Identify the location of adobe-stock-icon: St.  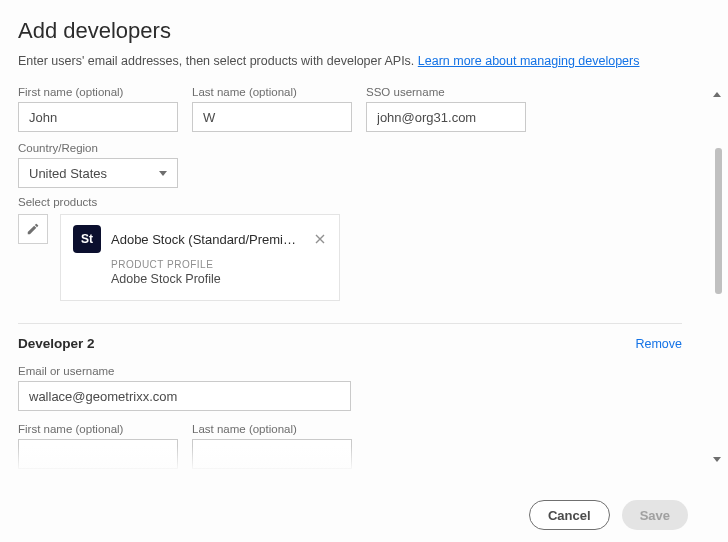
(87, 239).